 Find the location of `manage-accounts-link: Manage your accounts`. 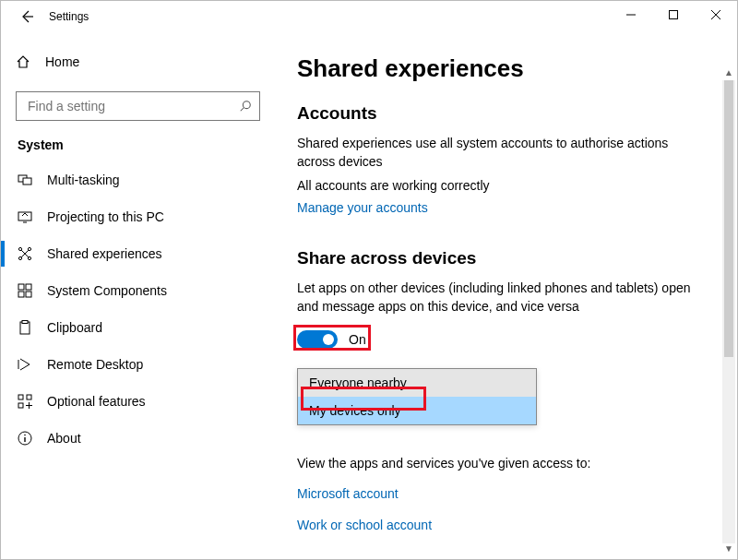

manage-accounts-link: Manage your accounts is located at coordinates (494, 208).